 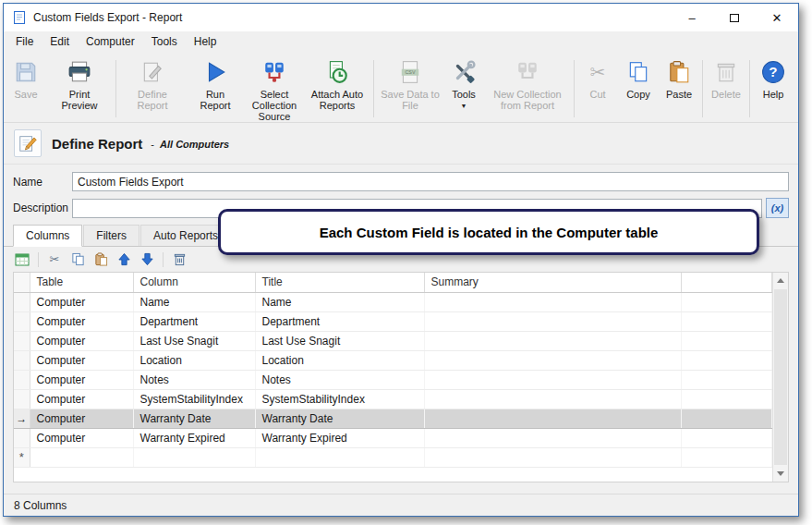 What do you see at coordinates (401, 42) in the screenshot?
I see `menu-bar: File Edit Computer Tools Help` at bounding box center [401, 42].